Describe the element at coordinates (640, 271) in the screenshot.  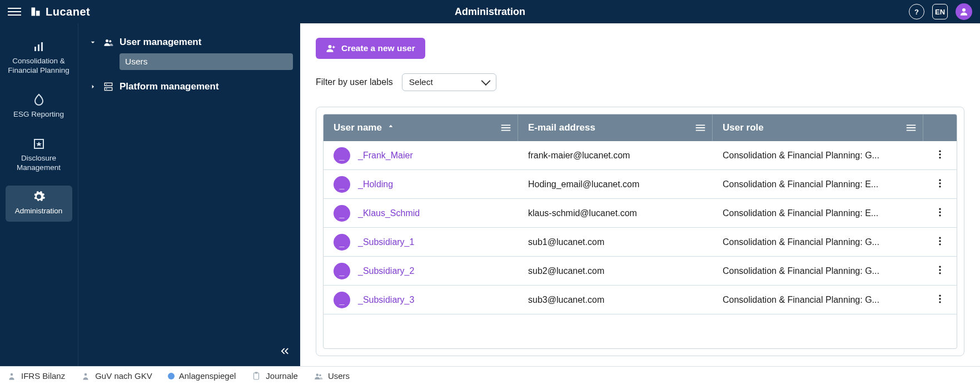
I see `table-row: _ _Subsidiary_2 sub2@lucanet.com Consoli…` at that location.